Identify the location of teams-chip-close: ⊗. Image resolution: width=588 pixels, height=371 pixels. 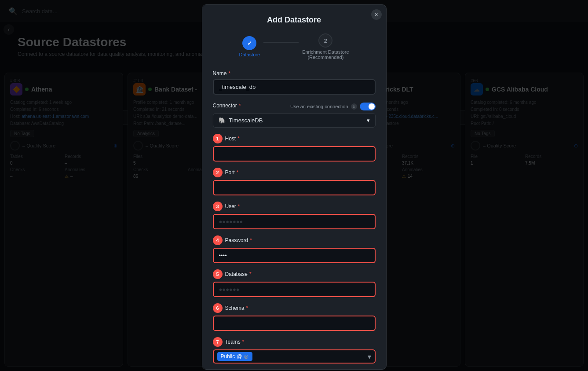
(246, 356).